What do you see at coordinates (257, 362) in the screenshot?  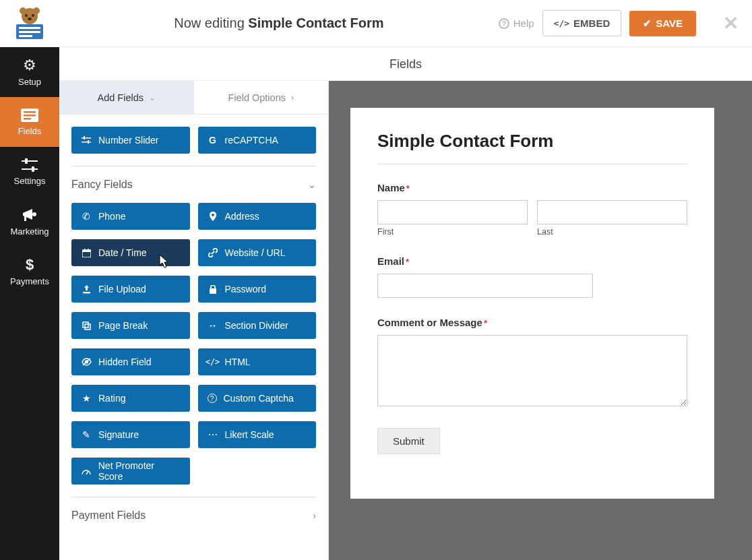 I see `field-html: </> HTML` at bounding box center [257, 362].